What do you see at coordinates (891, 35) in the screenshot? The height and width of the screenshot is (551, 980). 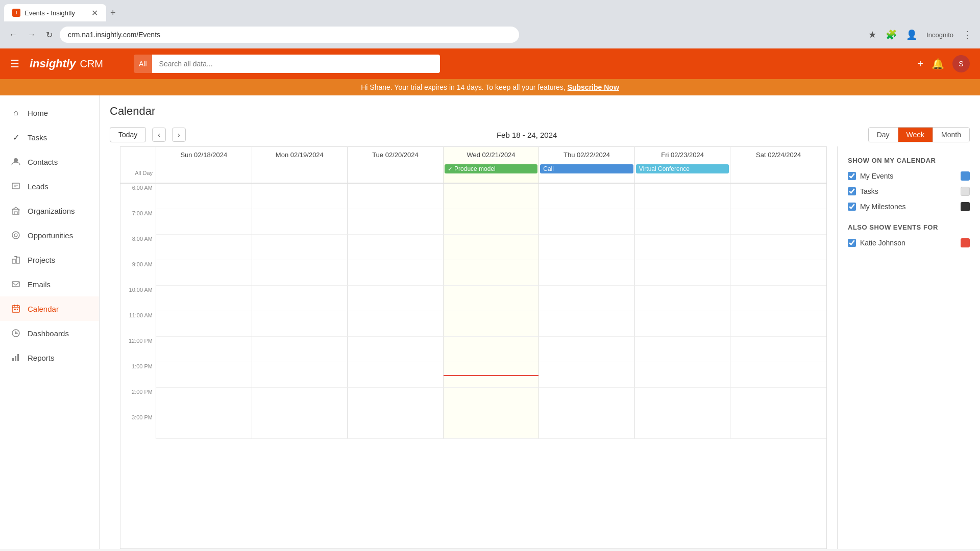 I see `extensions-icon: 🧩` at bounding box center [891, 35].